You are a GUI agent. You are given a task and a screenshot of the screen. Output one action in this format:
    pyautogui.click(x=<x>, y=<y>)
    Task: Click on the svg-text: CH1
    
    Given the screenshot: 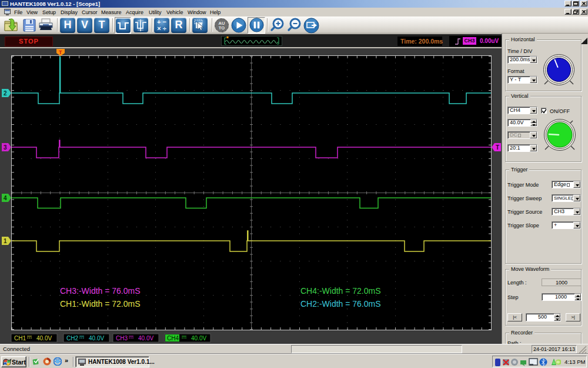 What is the action you would take?
    pyautogui.click(x=20, y=338)
    